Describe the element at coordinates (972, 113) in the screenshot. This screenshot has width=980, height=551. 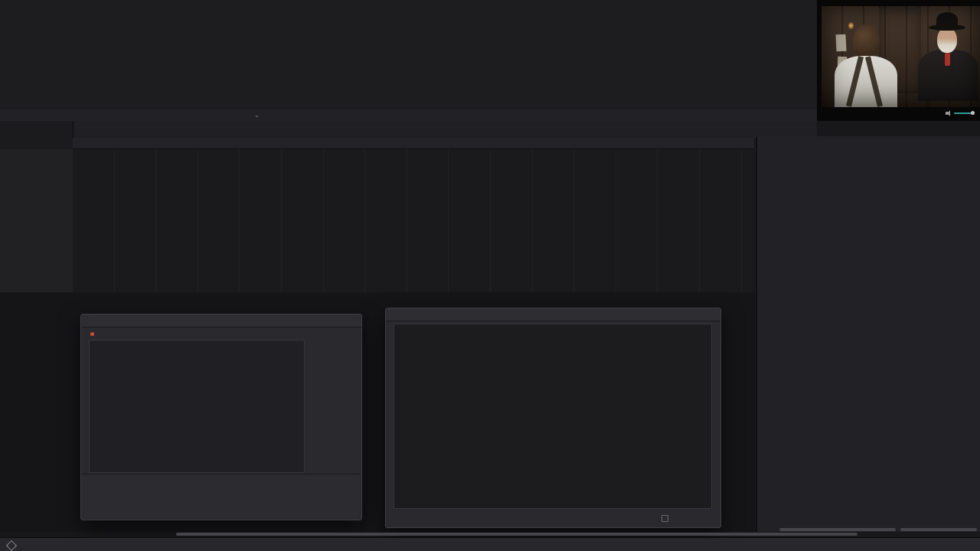
I see `preview-volume-handle` at that location.